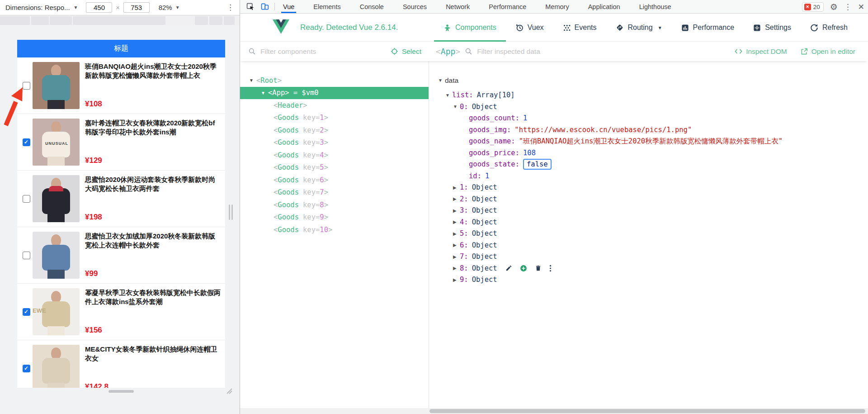  I want to click on tree-node-goods: <Goodskey=10>, so click(335, 230).